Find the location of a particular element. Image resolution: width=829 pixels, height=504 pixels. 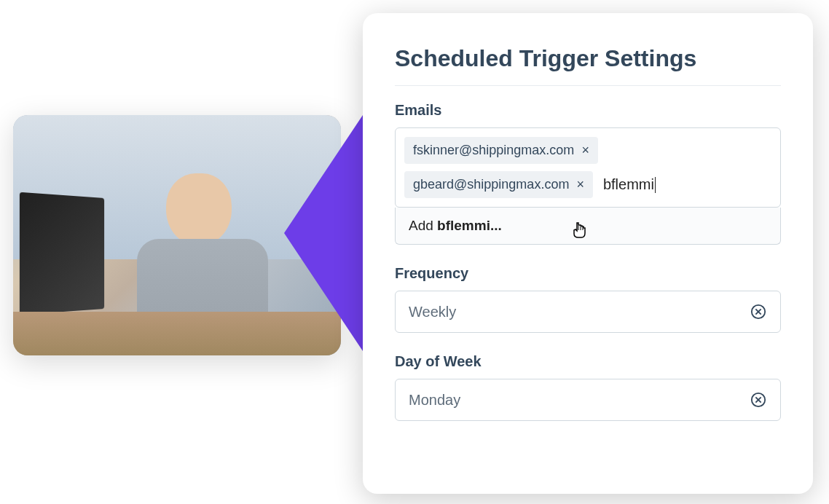

frequency-select: Weekly is located at coordinates (588, 312).